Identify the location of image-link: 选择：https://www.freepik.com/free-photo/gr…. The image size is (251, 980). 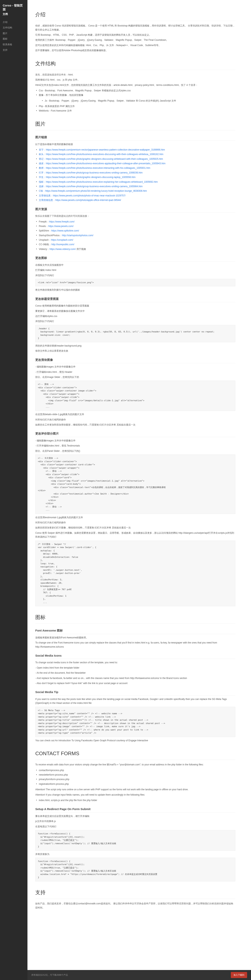
(91, 186).